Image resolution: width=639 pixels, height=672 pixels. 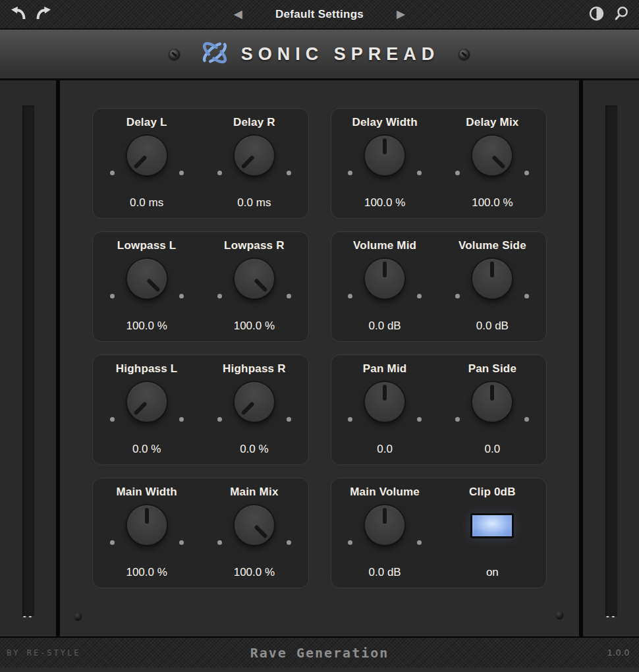 I want to click on knob-volume-mid, so click(x=385, y=285).